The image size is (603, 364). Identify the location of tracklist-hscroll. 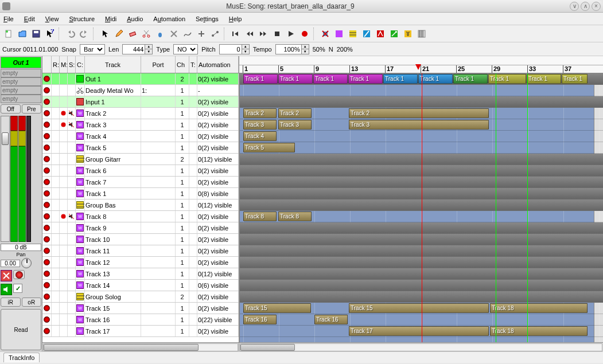
(141, 347).